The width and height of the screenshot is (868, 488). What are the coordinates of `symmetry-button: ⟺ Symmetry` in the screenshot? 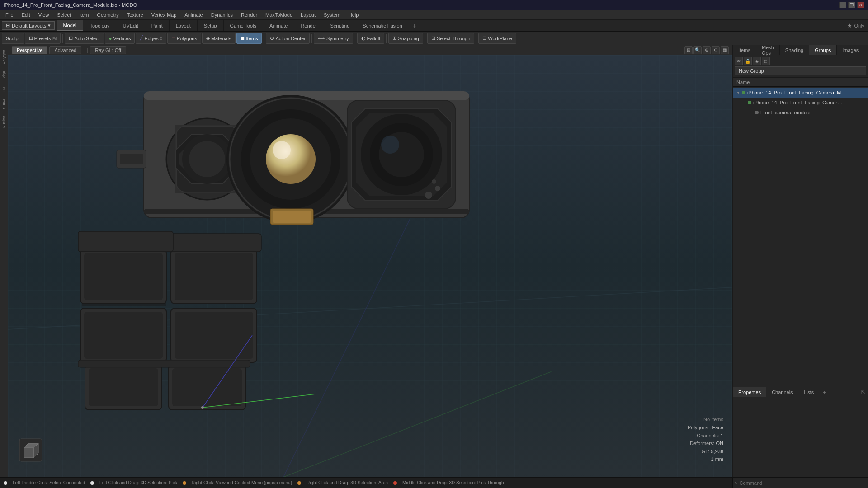 It's located at (334, 38).